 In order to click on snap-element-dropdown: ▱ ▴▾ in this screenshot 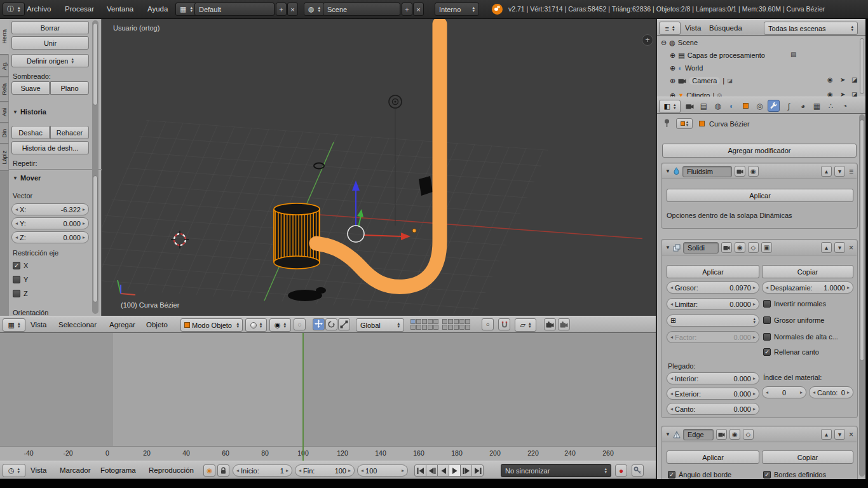, I will do `click(526, 325)`.